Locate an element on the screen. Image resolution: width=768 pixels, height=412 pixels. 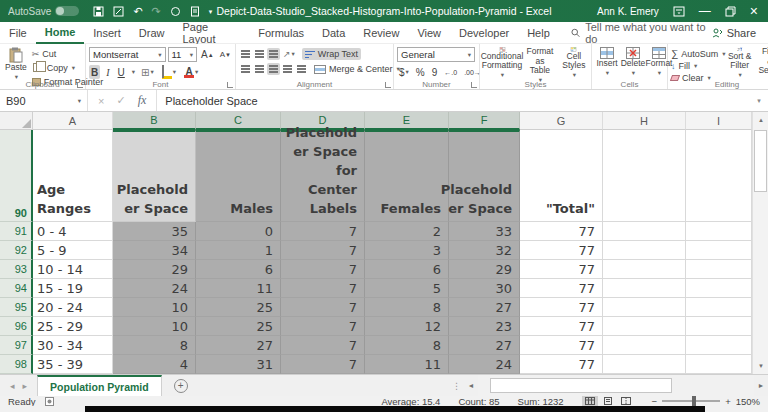
cell-placeholder-right: 24 is located at coordinates (484, 364).